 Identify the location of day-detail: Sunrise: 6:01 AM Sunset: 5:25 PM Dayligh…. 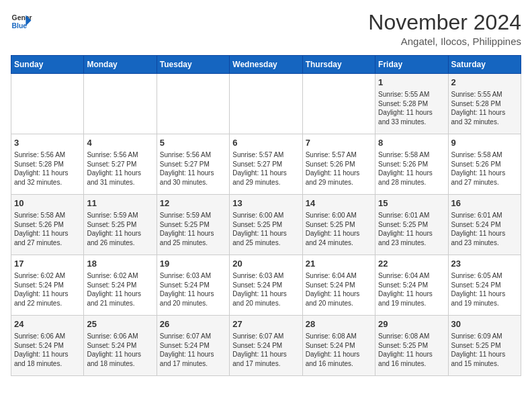
(411, 229).